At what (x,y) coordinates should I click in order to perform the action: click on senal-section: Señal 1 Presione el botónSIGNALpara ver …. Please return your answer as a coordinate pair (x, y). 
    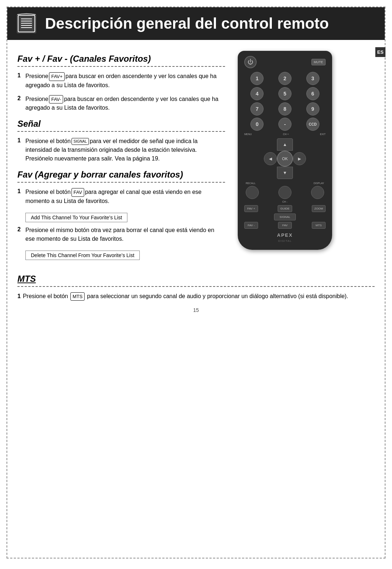
    Looking at the image, I should click on (121, 141).